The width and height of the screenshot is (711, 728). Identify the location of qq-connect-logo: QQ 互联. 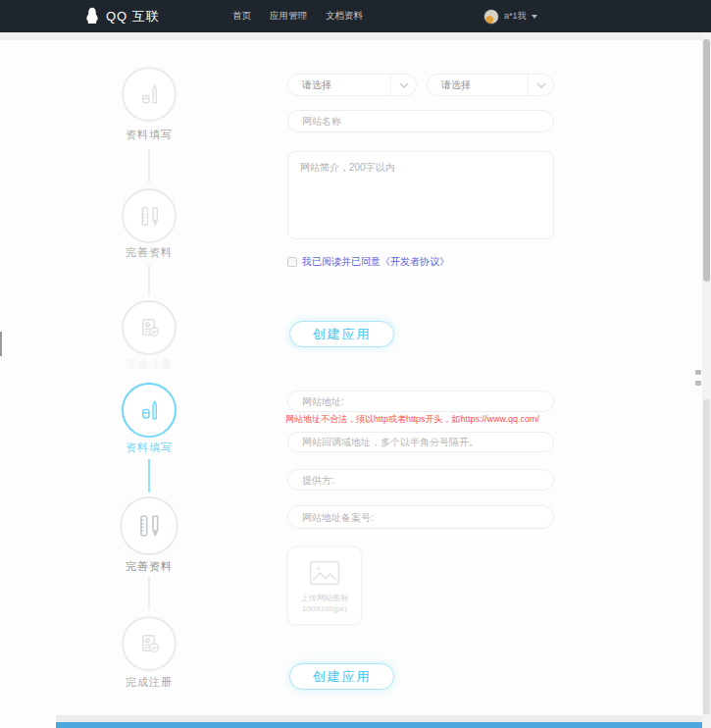
(122, 16).